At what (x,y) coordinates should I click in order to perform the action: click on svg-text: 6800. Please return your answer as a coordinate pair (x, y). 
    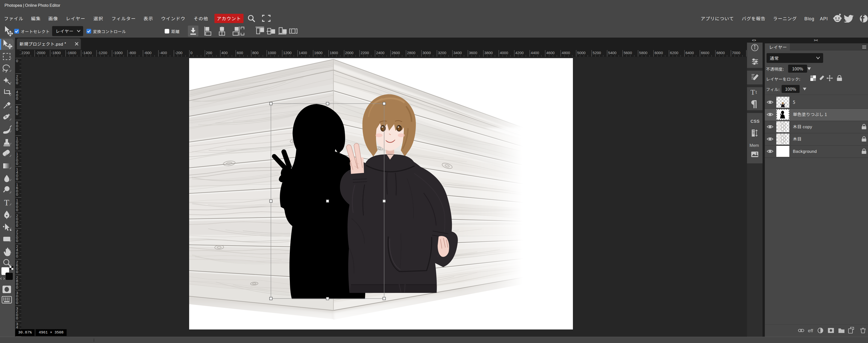
    Looking at the image, I should click on (720, 53).